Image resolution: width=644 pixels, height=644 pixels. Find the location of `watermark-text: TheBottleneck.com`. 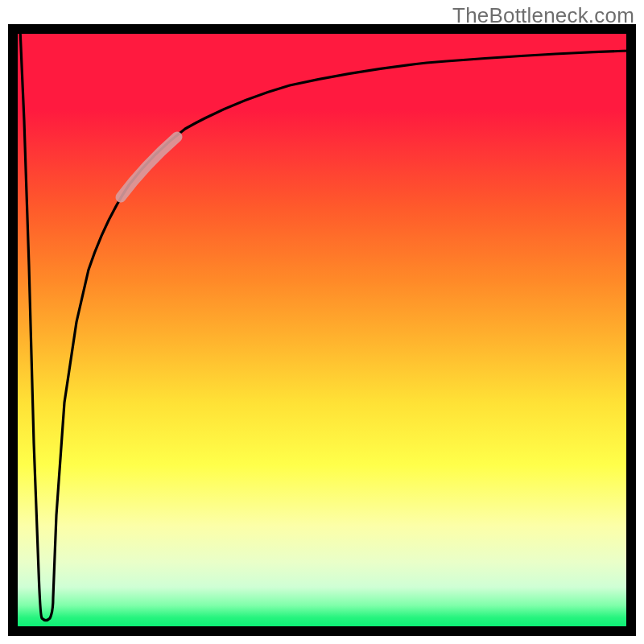

watermark-text: TheBottleneck.com is located at coordinates (543, 16).